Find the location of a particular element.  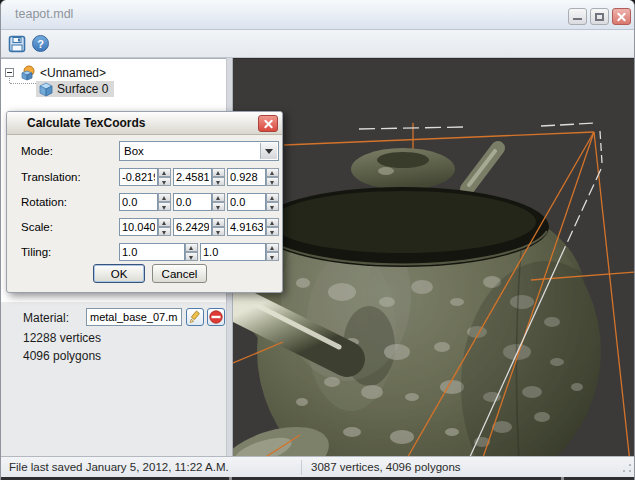

translation-label: Translation: is located at coordinates (51, 177).